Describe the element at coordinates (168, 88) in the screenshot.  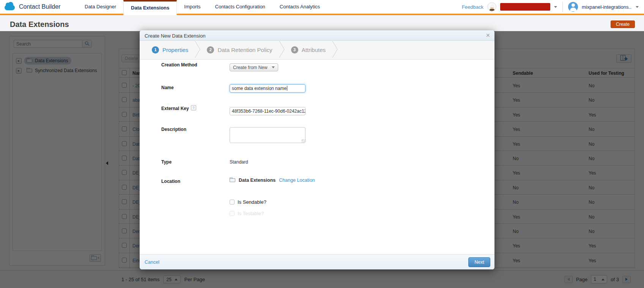
I see `name-label: Name` at that location.